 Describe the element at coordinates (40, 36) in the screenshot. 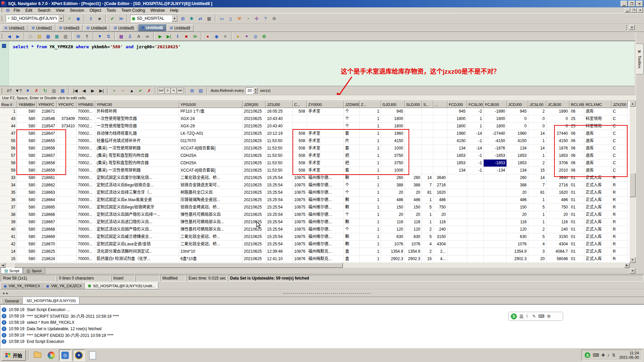

I see `open-file-icon: ▤` at that location.